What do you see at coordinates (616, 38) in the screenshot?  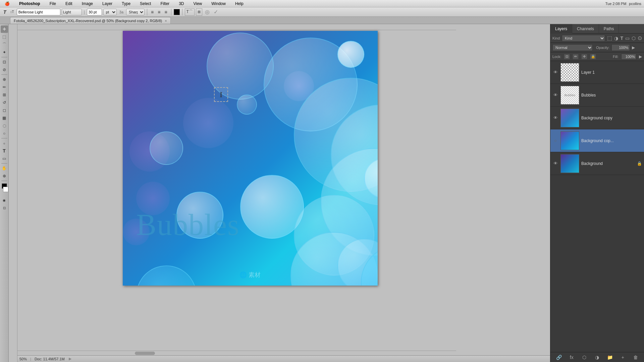 I see `filter-adjust-icon: ◑` at bounding box center [616, 38].